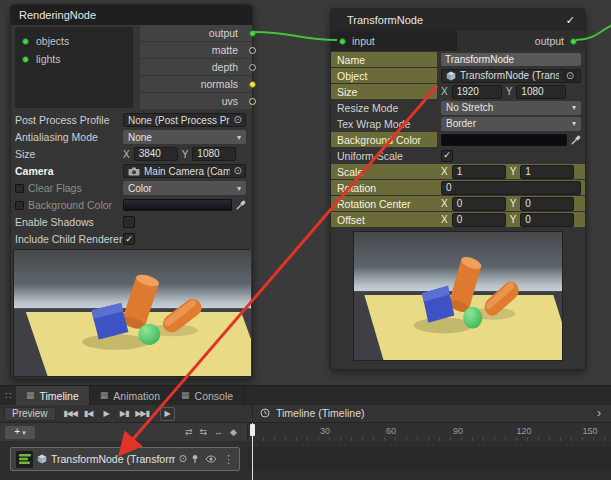 The image size is (611, 480). I want to click on kebab-menu-icon: ⋮, so click(228, 460).